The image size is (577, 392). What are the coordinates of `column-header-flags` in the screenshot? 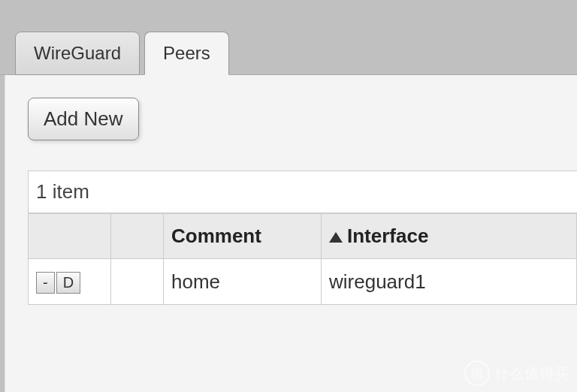 It's located at (137, 237).